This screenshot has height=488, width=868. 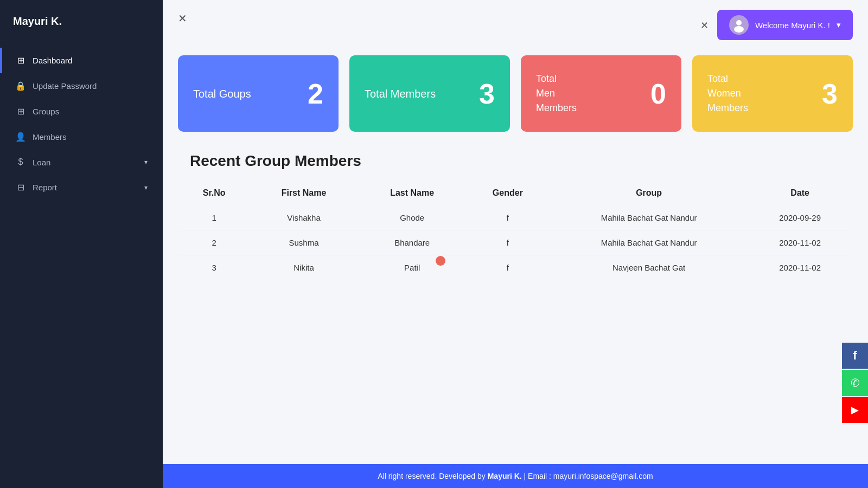 I want to click on sidebar-item-label: Groups, so click(x=46, y=112).